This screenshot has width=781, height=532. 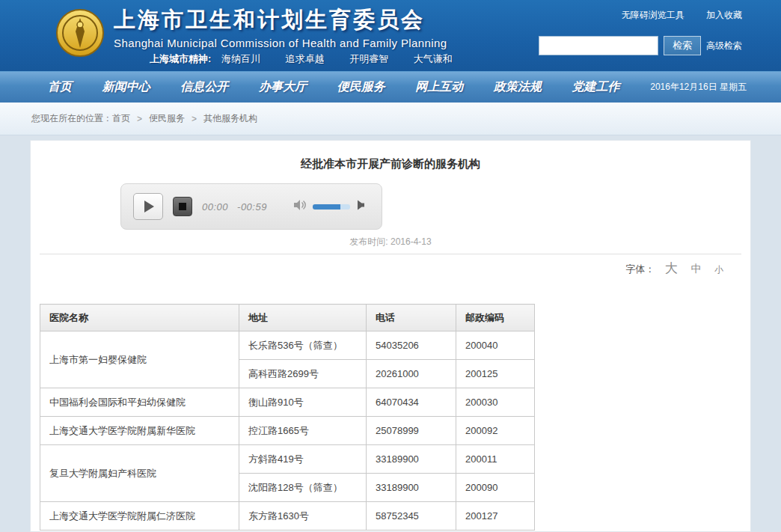 I want to click on font-size-large-button: 大, so click(x=672, y=268).